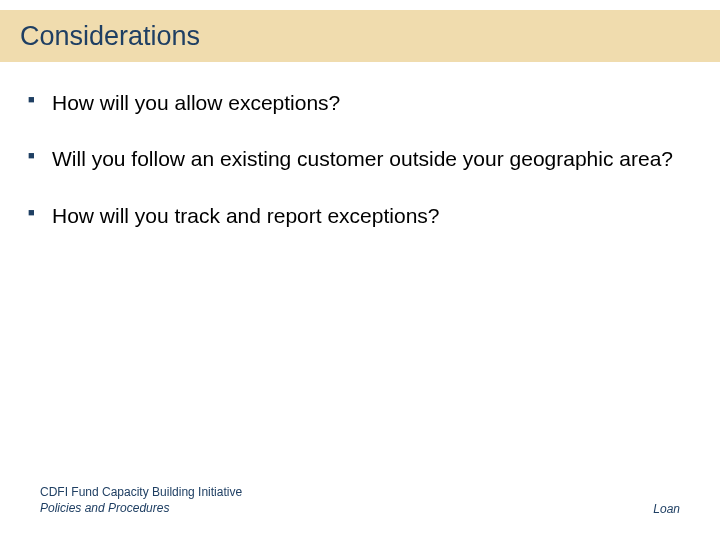 This screenshot has height=540, width=720. Describe the element at coordinates (110, 36) in the screenshot. I see `slide-title: Considerations` at that location.